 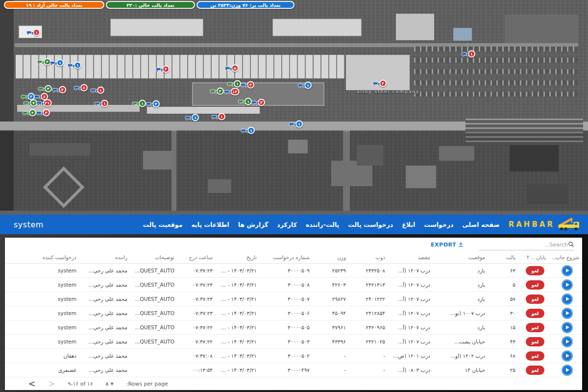 What do you see at coordinates (238, 258) in the screenshot?
I see `column-header-date: تاریخ` at bounding box center [238, 258].